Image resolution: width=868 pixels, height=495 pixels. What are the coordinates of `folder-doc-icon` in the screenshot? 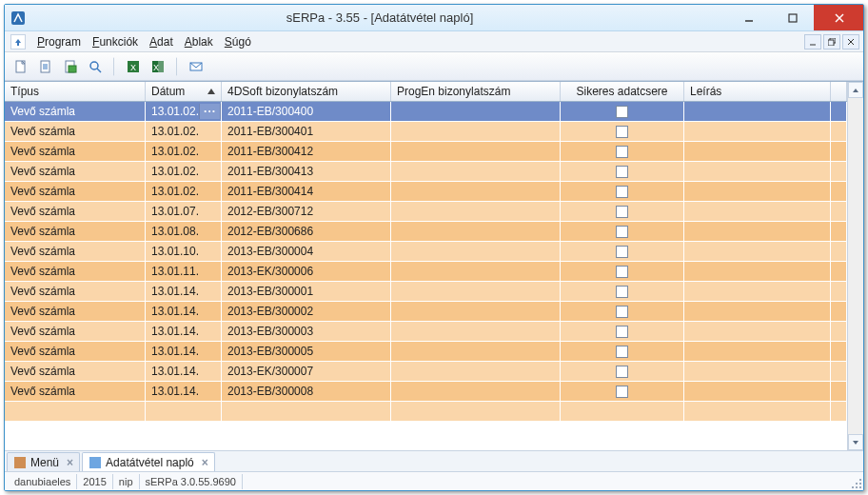 It's located at (70, 67).